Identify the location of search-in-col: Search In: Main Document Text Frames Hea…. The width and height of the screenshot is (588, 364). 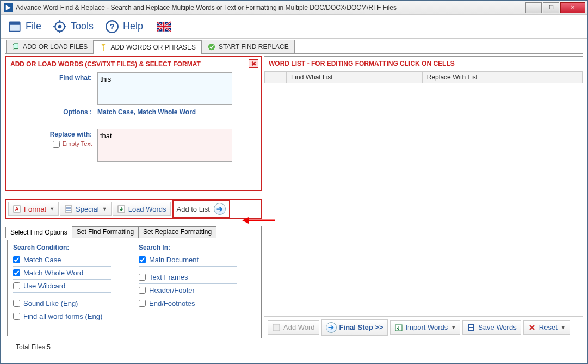
(196, 288).